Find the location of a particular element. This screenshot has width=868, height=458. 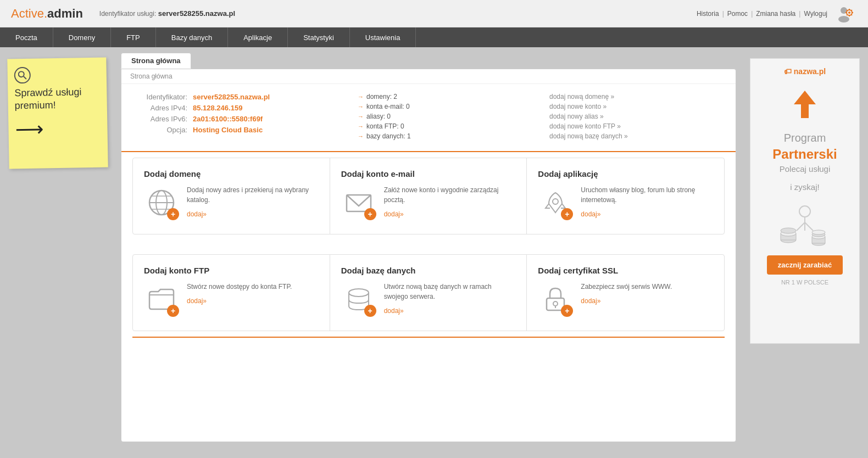

arrow-icon: ⟶ is located at coordinates (58, 129).